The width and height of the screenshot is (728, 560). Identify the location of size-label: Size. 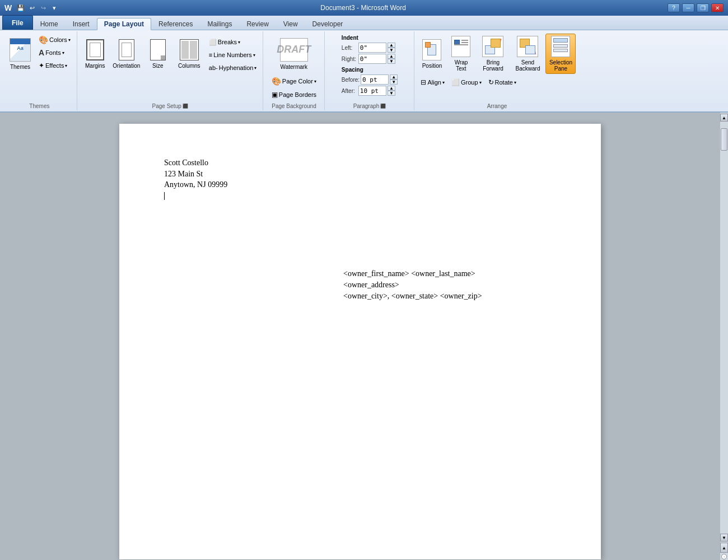
(158, 66).